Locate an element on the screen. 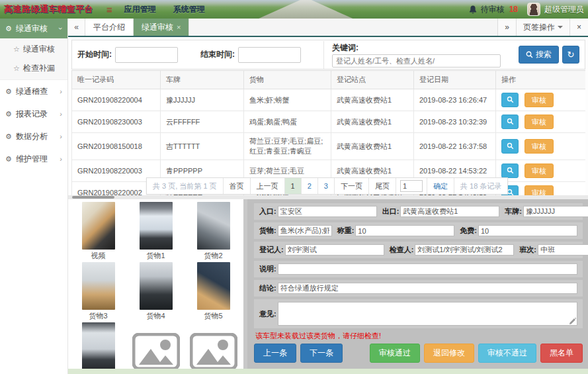 This screenshot has height=374, width=588. note-input is located at coordinates (427, 269).